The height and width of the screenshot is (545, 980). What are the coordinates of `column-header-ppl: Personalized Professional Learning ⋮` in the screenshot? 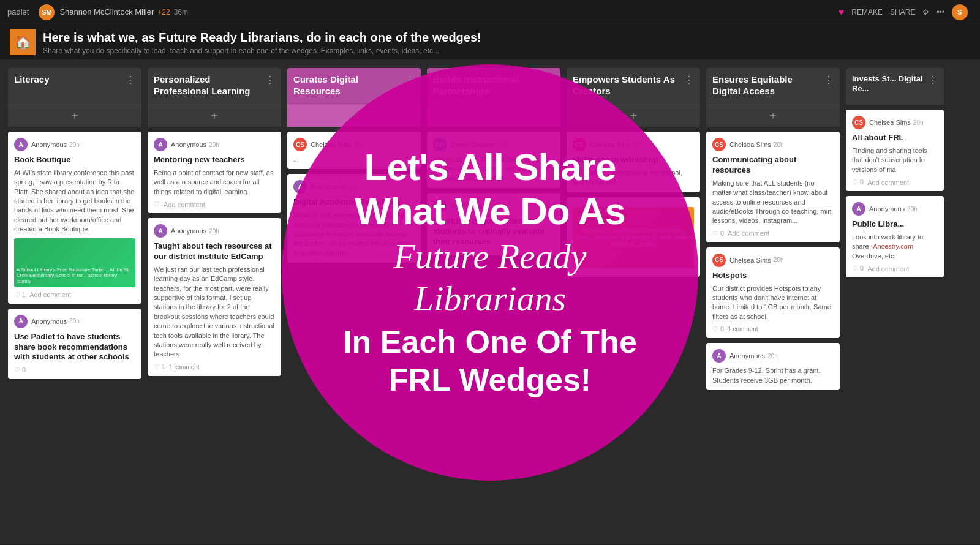 It's located at (214, 86).